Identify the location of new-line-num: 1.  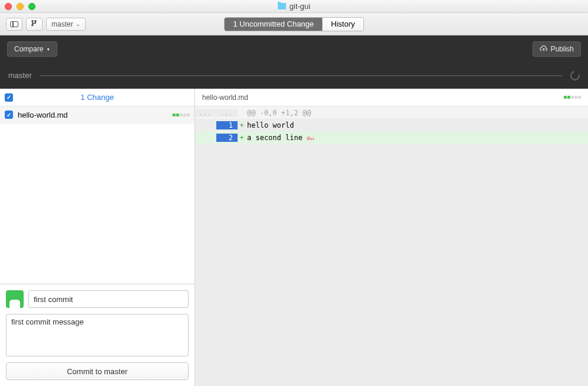
(227, 125).